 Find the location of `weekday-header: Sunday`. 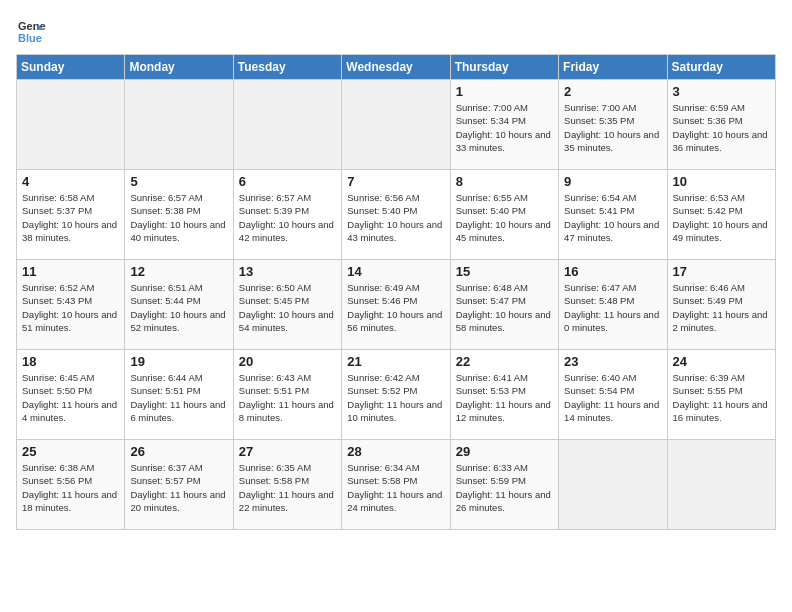

weekday-header: Sunday is located at coordinates (71, 68).